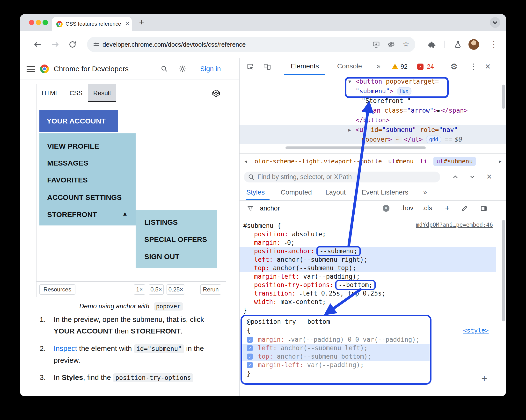  Describe the element at coordinates (368, 234) in the screenshot. I see `css-declaration: positionabsolute;` at that location.